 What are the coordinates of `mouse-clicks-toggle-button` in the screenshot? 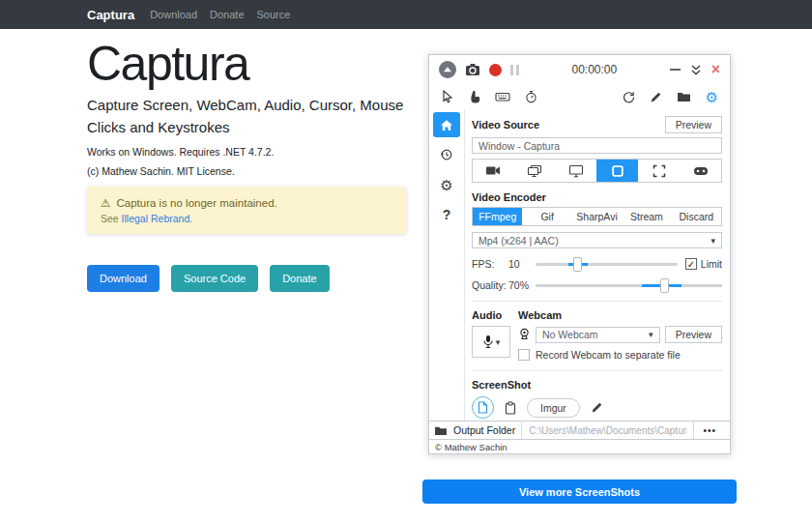 It's located at (474, 97).